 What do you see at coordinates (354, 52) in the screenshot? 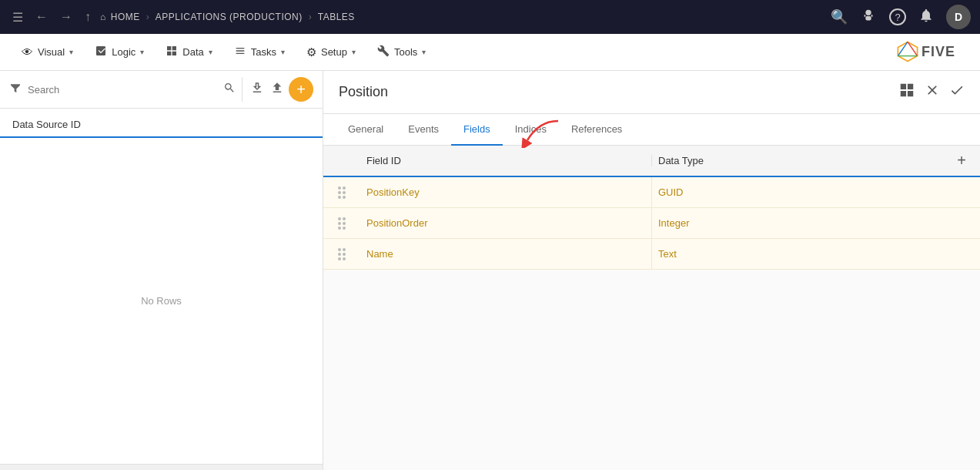
I see `setup-caret: ▾` at bounding box center [354, 52].